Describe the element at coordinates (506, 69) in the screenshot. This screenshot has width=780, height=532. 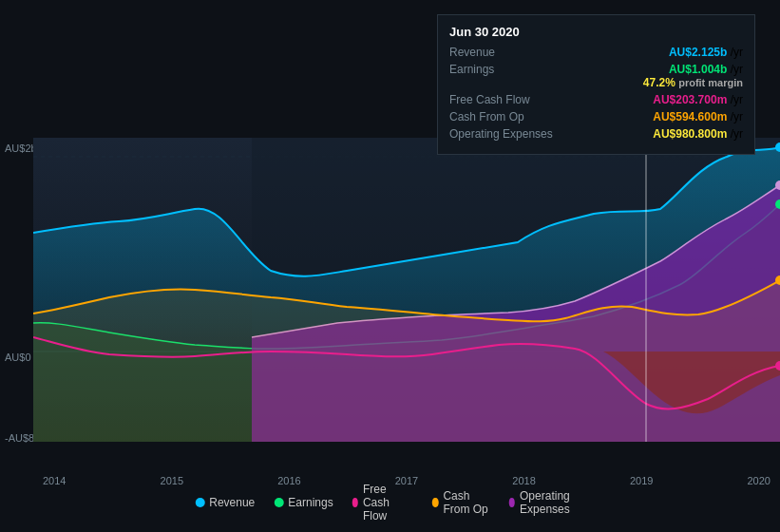
I see `earnings-label: Earnings` at that location.